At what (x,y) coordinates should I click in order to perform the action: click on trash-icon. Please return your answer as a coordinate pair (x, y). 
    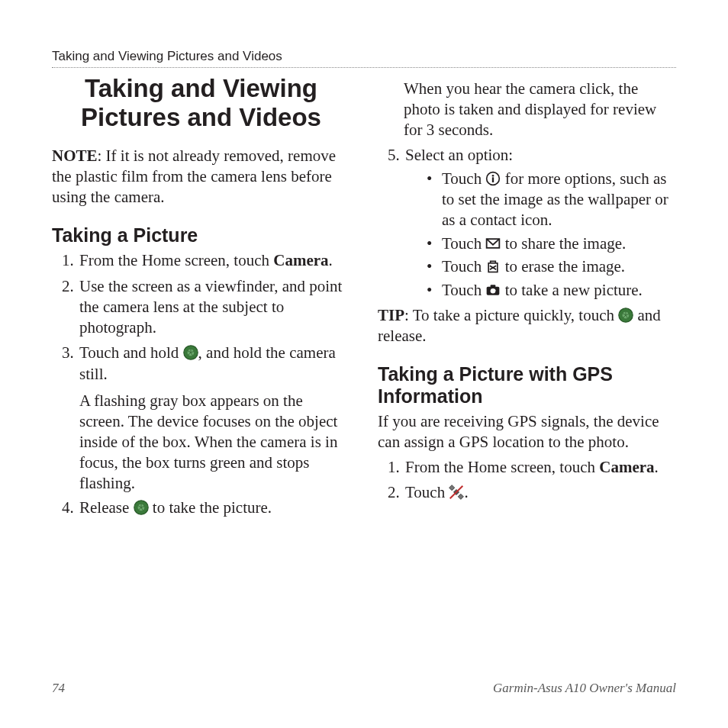
    Looking at the image, I should click on (493, 266).